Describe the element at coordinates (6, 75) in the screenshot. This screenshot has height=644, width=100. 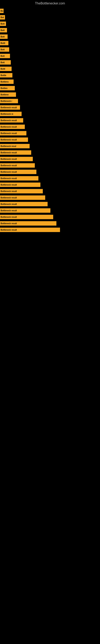
I see `bar-fill: Bottle` at that location.